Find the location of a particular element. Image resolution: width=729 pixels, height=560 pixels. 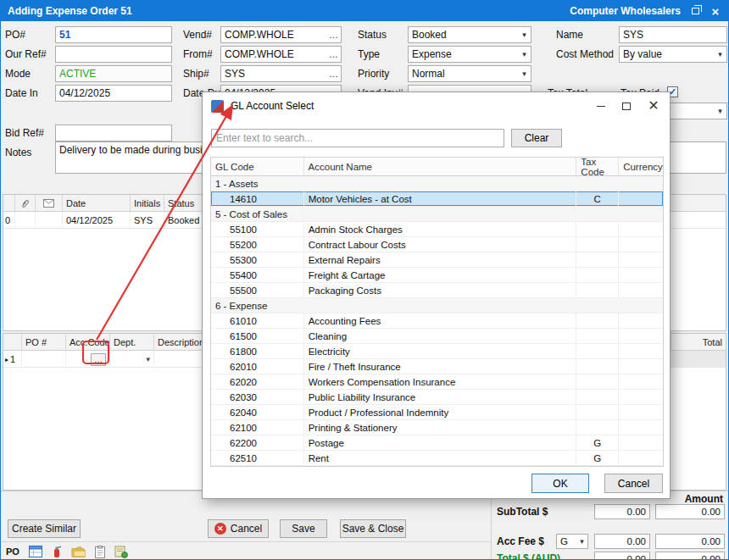

save-button: Save is located at coordinates (303, 529).